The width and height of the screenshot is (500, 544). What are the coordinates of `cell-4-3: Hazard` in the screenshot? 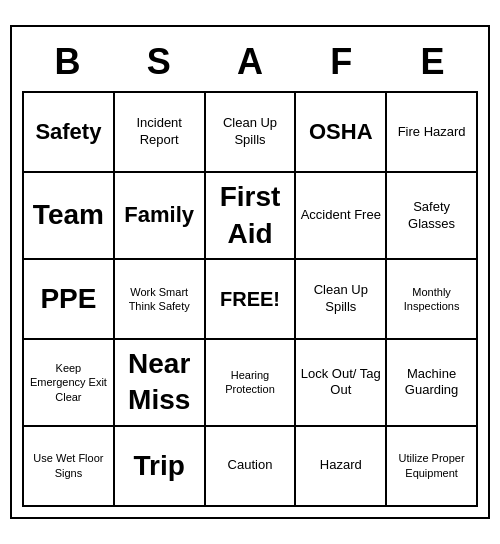 It's located at (342, 467).